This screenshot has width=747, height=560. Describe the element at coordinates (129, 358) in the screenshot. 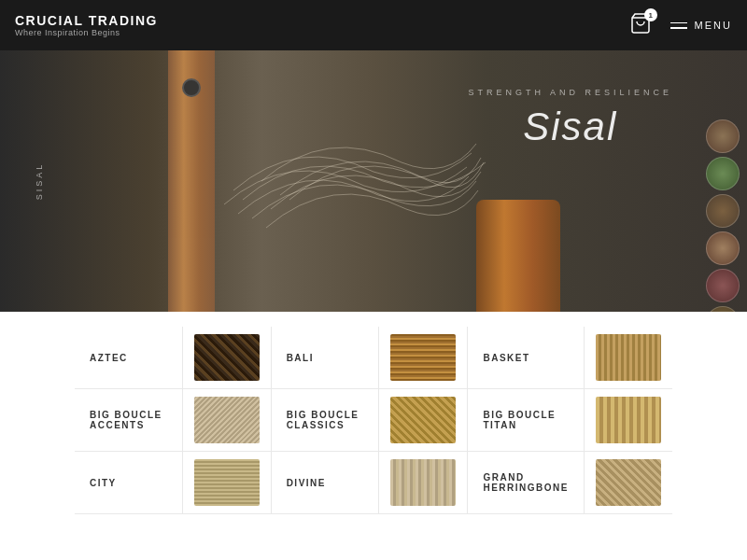

I see `product-name-cell: AZTEC` at that location.